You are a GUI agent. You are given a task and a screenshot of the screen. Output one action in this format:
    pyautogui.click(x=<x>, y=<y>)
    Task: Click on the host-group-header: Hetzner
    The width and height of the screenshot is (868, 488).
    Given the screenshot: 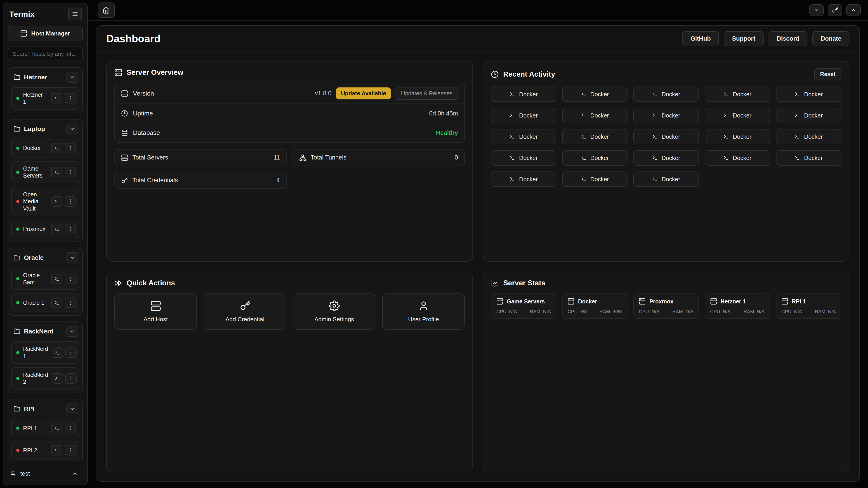 What is the action you would take?
    pyautogui.click(x=45, y=77)
    